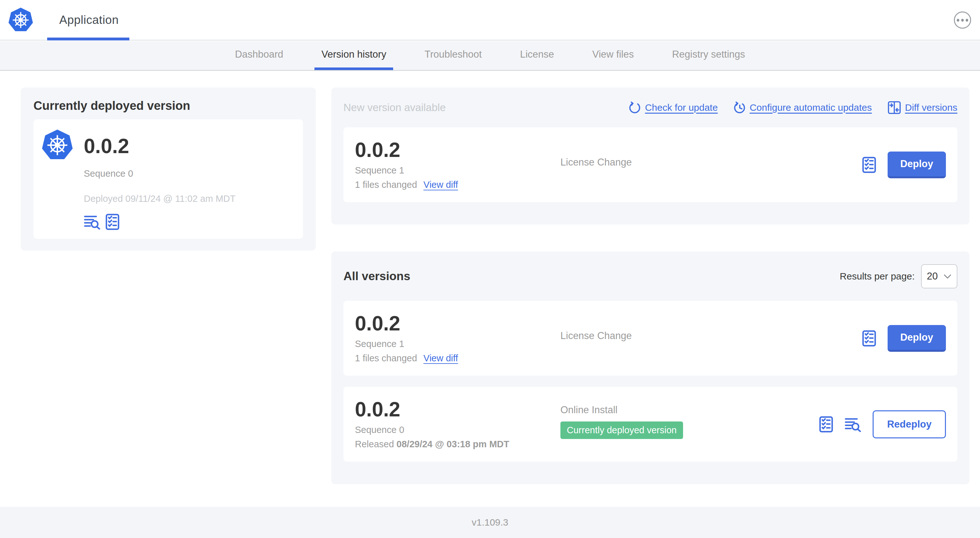 Image resolution: width=980 pixels, height=538 pixels. I want to click on results-per-page-label: Results per page:, so click(877, 276).